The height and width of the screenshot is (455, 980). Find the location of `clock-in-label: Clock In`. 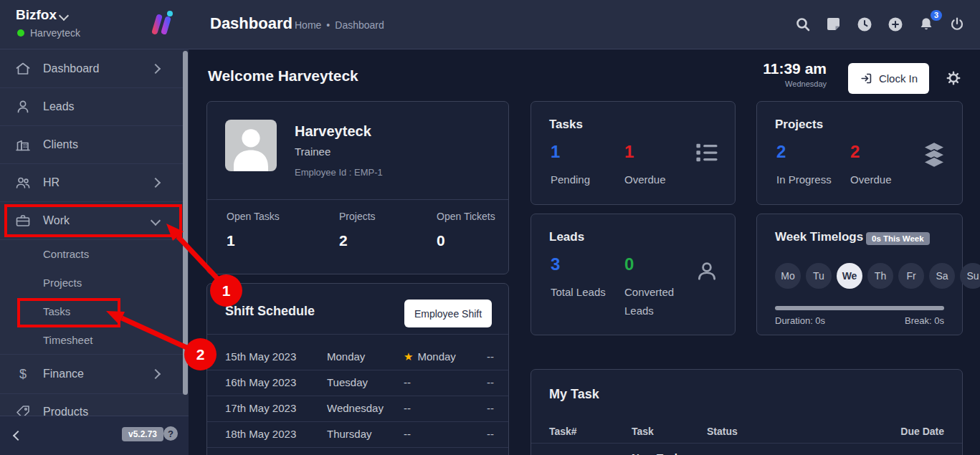

clock-in-label: Clock In is located at coordinates (898, 79).